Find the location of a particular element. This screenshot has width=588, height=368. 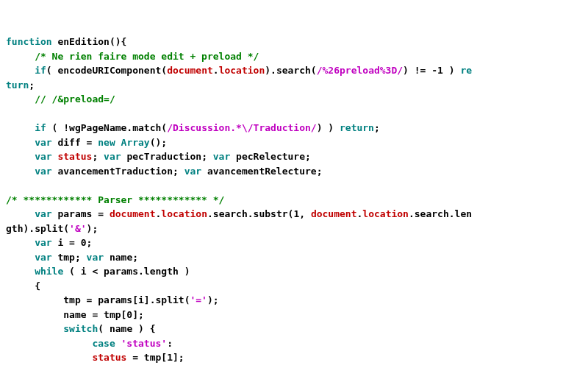

code-text: name = tmp[0]; is located at coordinates (104, 315).